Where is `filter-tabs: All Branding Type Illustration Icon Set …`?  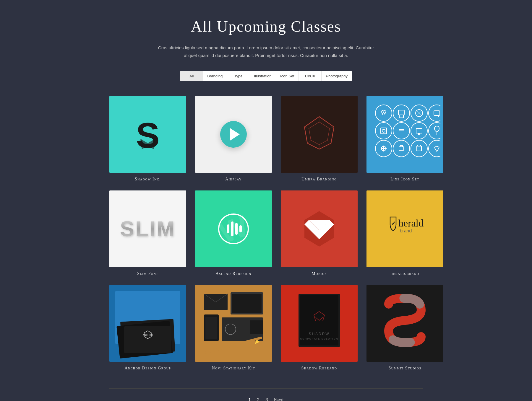 filter-tabs: All Branding Type Illustration Icon Set … is located at coordinates (266, 76).